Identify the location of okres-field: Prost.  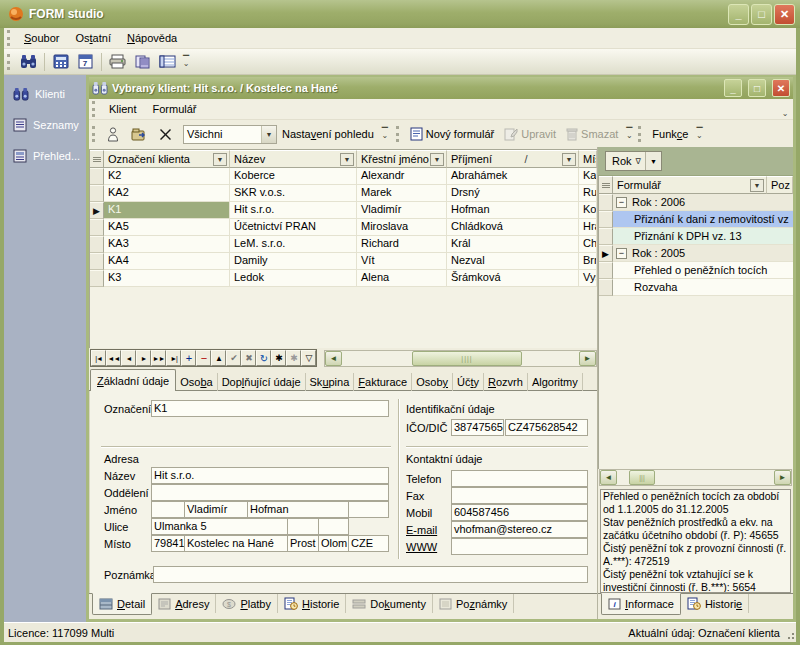
(303, 544).